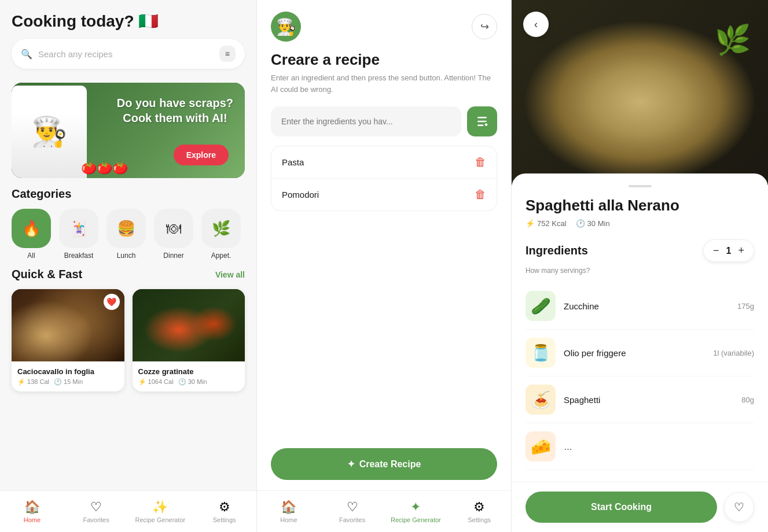  Describe the element at coordinates (541, 446) in the screenshot. I see `extra-ing-icon: 🧀` at that location.